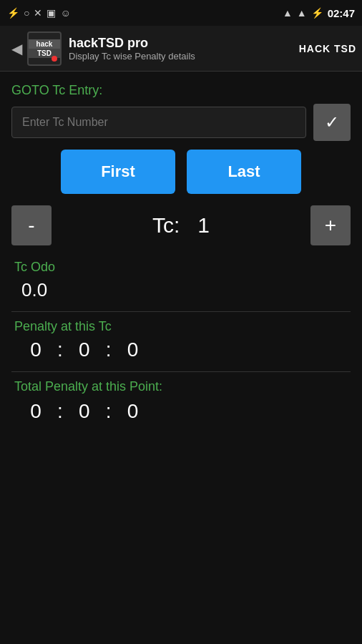 Image resolution: width=362 pixels, height=644 pixels. I want to click on penalty-val2: 0, so click(84, 350).